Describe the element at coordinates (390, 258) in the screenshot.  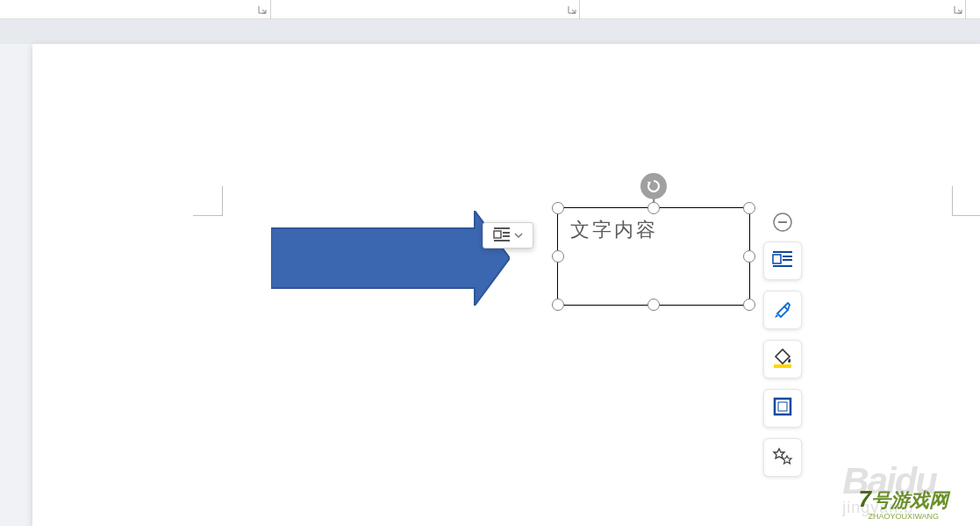
I see `arrow-shape` at that location.